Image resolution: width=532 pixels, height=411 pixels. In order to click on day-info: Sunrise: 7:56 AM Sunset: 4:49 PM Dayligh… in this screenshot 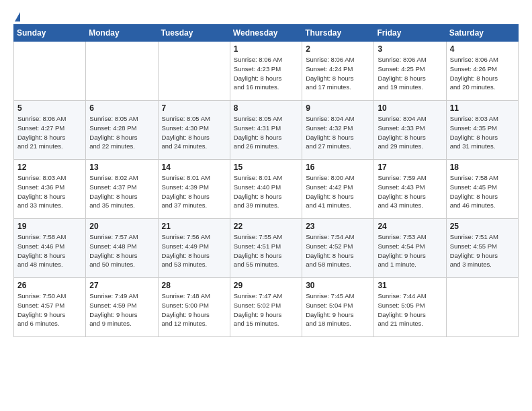, I will do `click(194, 251)`.